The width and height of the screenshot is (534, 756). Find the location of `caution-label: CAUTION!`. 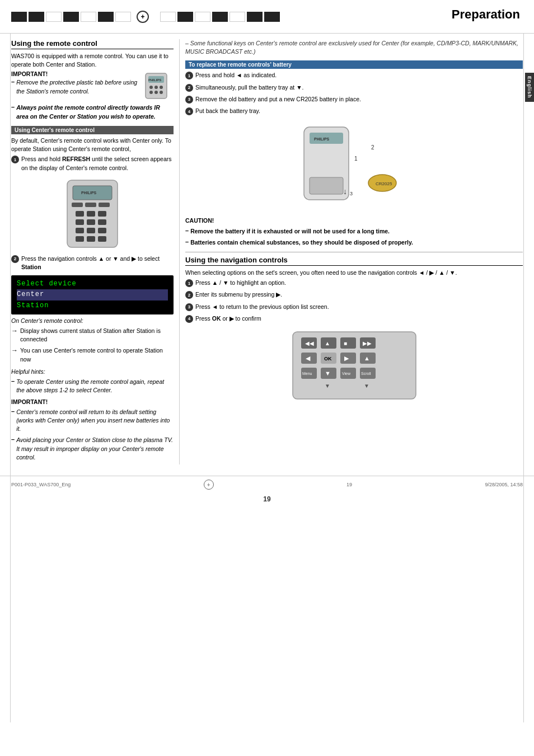

caution-label: CAUTION! is located at coordinates (354, 220).